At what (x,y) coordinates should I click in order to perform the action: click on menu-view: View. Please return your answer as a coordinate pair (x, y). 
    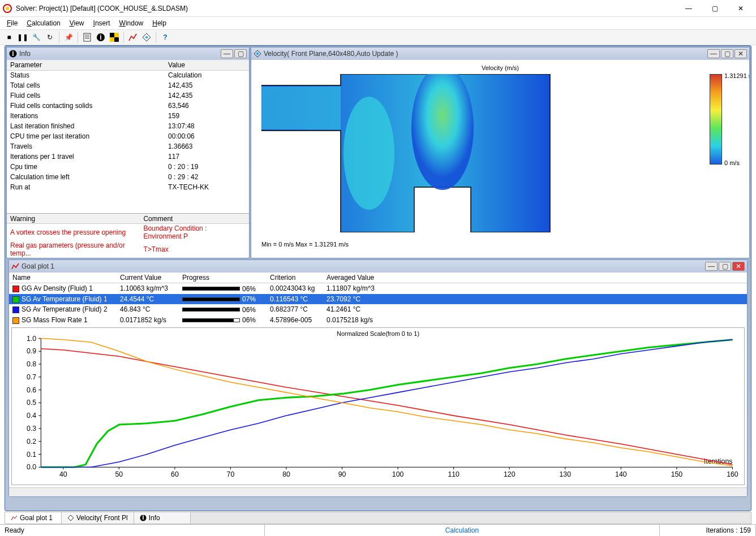
    Looking at the image, I should click on (77, 23).